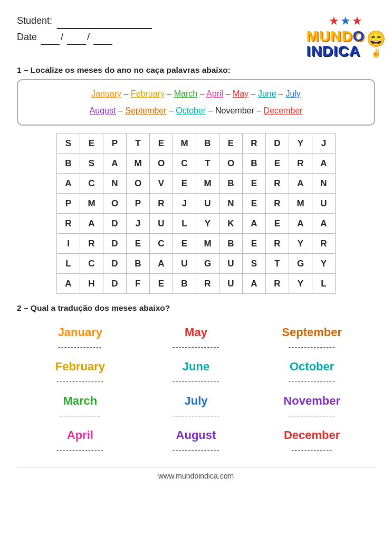 The width and height of the screenshot is (392, 554). I want to click on student-line: Student:, so click(84, 21).